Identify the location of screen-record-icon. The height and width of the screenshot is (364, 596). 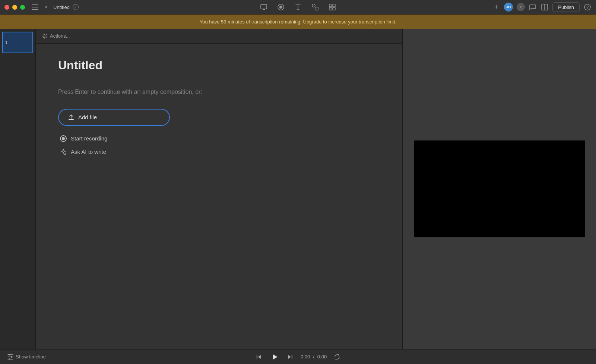
(264, 7).